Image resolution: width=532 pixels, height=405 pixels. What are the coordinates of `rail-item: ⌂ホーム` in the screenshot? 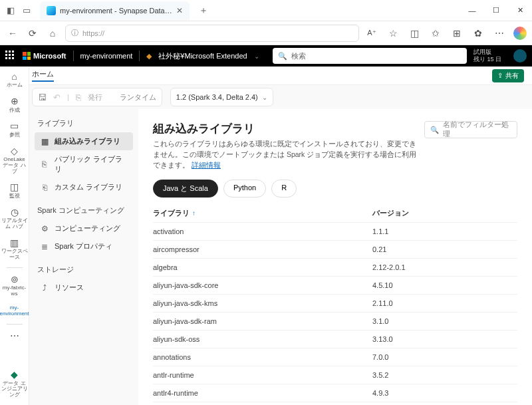 It's located at (15, 80).